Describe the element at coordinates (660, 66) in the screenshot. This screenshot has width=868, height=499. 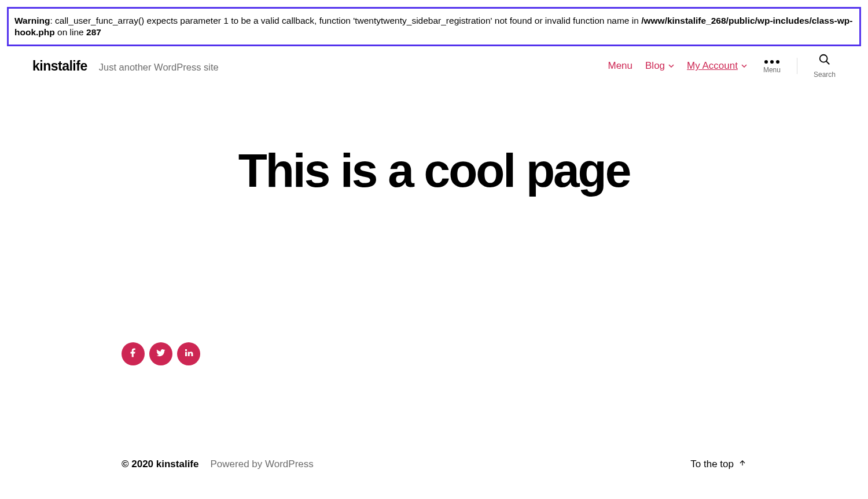
I see `nav-blog: Blog` at that location.